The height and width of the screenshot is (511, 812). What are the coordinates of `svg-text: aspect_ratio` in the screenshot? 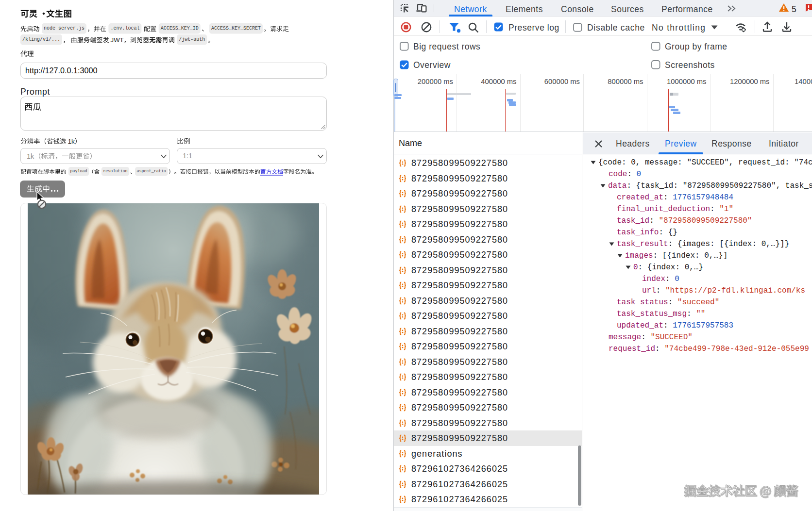 It's located at (152, 171).